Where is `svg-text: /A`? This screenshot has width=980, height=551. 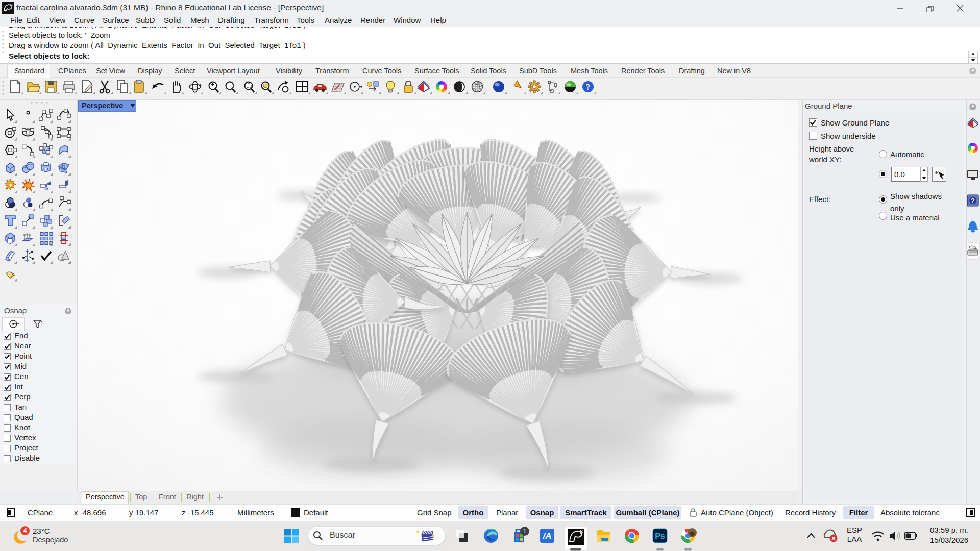
svg-text: /A is located at coordinates (547, 536).